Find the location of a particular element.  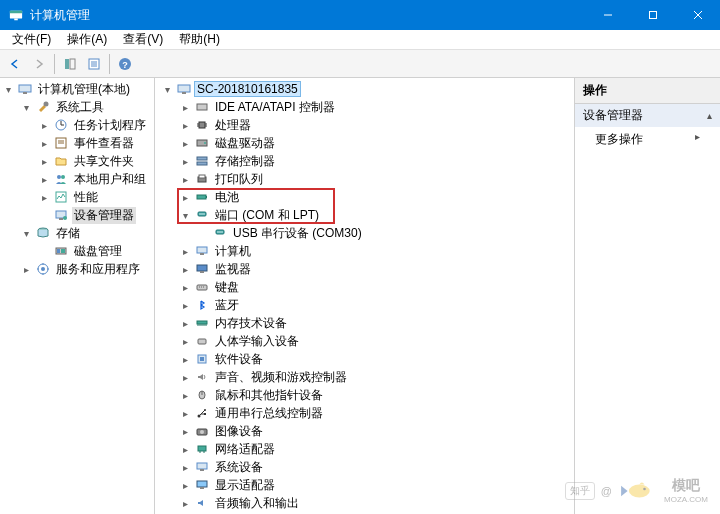

nav-event-viewer: ▸事件查看器 is located at coordinates (95, 143).